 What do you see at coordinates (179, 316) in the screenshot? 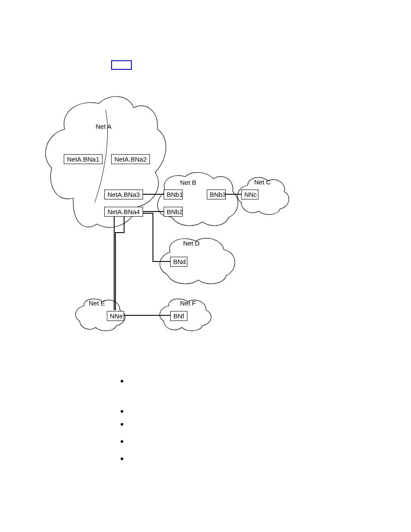
I see `node-bnf: BNf` at bounding box center [179, 316].